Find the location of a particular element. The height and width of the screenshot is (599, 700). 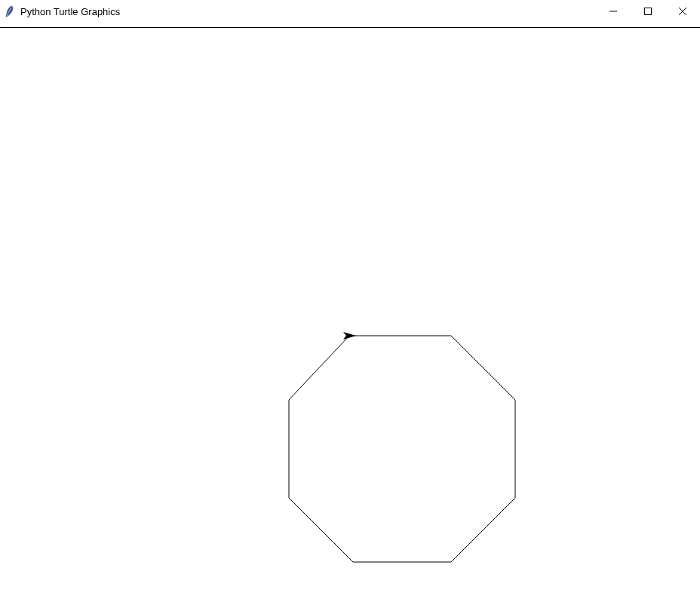

feather-icon is located at coordinates (10, 11).